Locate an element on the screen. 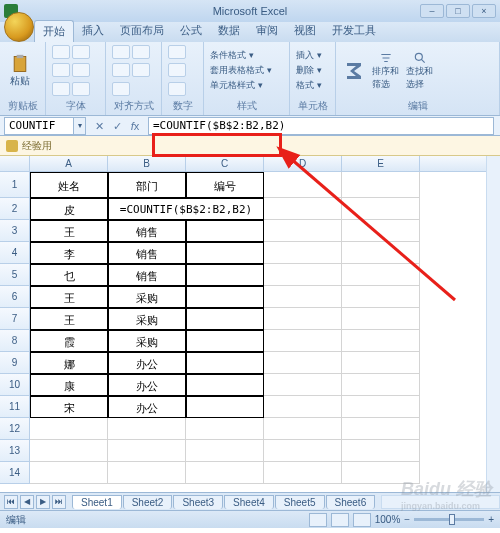 The image size is (500, 533). cell-styles-button: 单元格样式 ▾ is located at coordinates (241, 86).